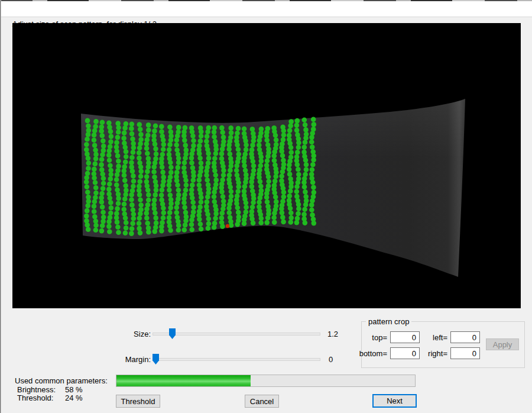 Image resolution: width=532 pixels, height=413 pixels. Describe the element at coordinates (135, 334) in the screenshot. I see `size-label: Size:` at that location.